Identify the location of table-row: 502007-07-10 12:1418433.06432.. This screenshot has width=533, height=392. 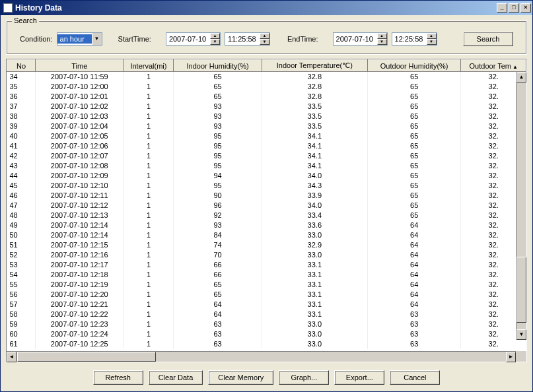
(267, 235).